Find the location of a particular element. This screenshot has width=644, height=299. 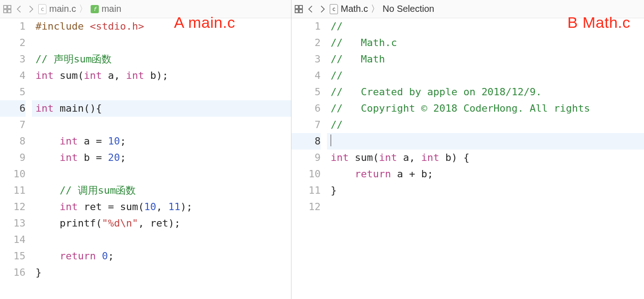

breadcrumb-symbol: No Selection is located at coordinates (408, 9).